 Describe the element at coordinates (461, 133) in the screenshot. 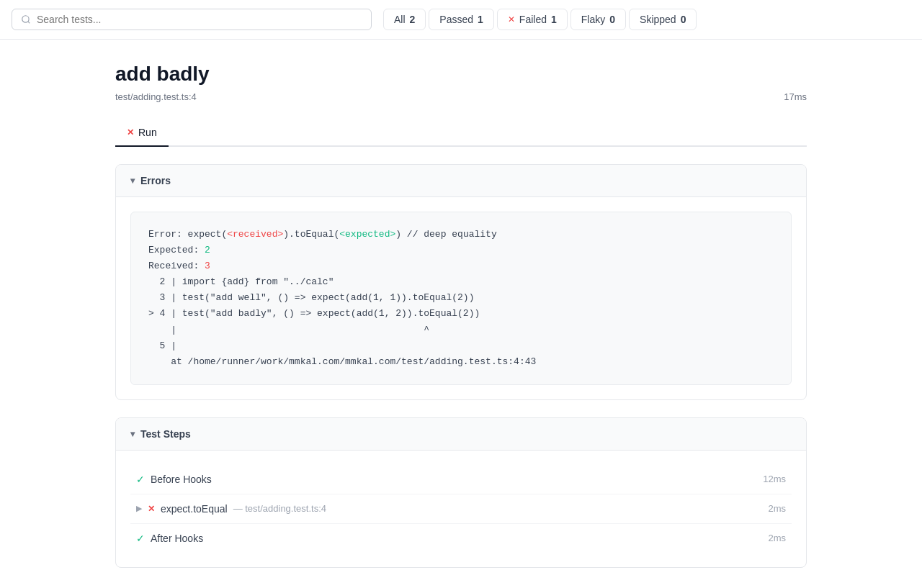

I see `tabs: ✕ Run` at that location.